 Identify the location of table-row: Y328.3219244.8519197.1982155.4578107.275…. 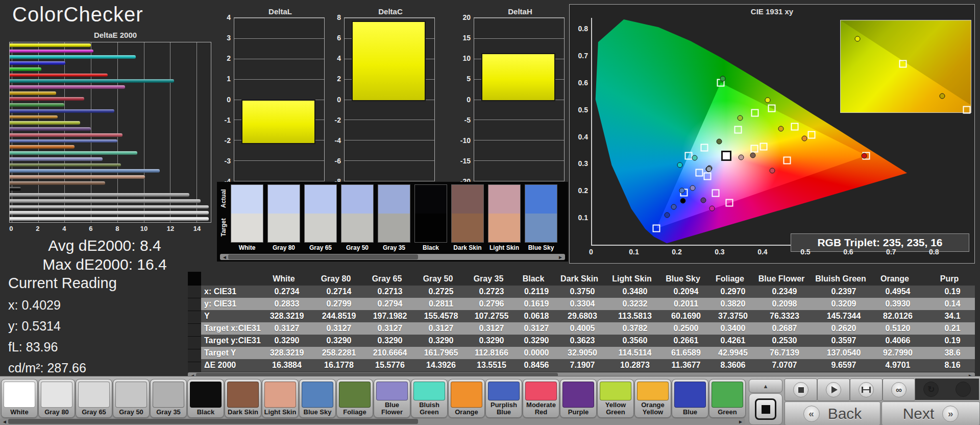
(588, 317).